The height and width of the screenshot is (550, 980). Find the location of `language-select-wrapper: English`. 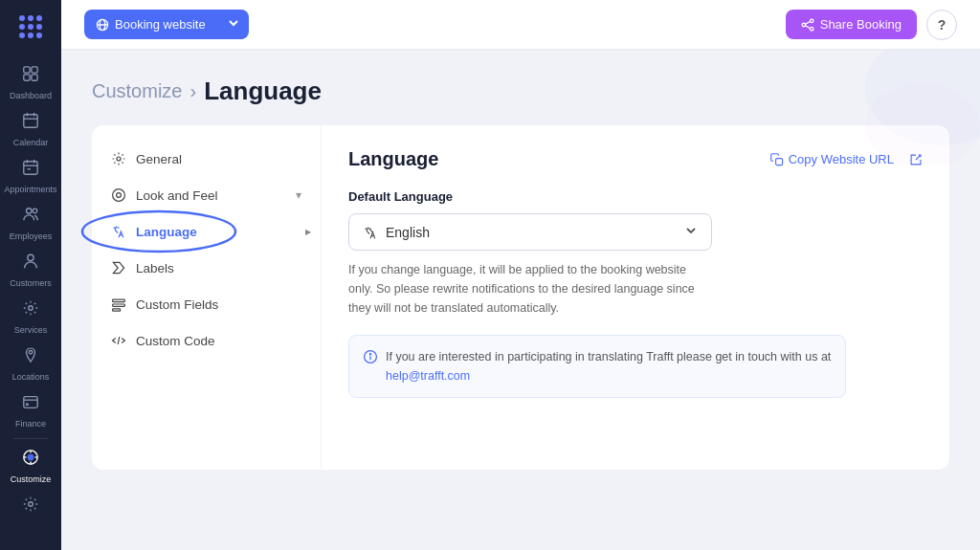

language-select-wrapper: English is located at coordinates (530, 231).